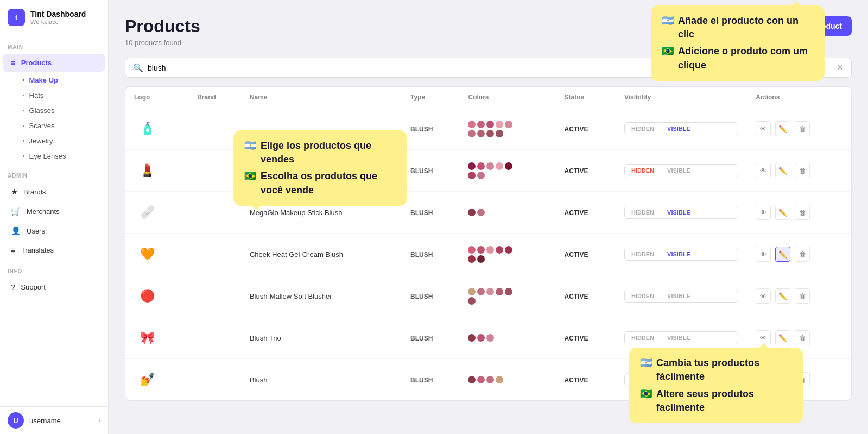 The width and height of the screenshot is (868, 434). Describe the element at coordinates (42, 111) in the screenshot. I see `sub-item-label: Glasses` at that location.